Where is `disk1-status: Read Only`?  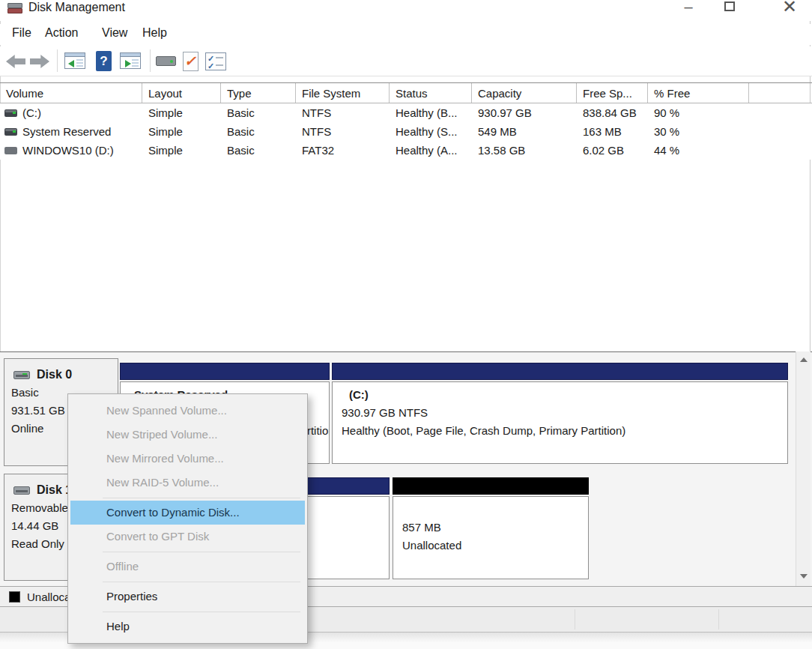 disk1-status: Read Only is located at coordinates (37, 544).